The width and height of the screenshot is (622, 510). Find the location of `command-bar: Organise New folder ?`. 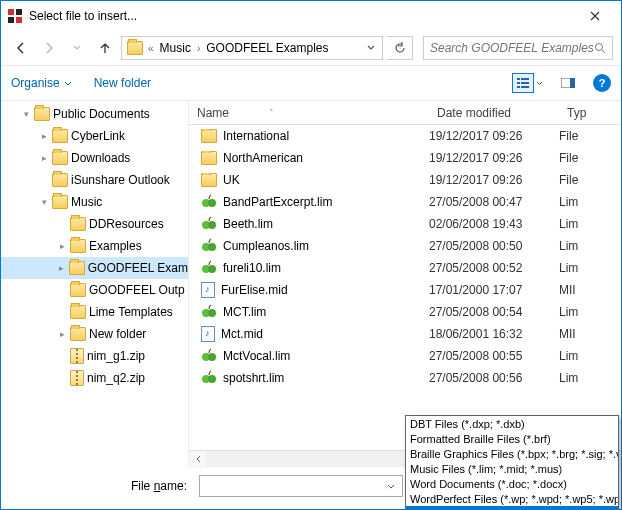

command-bar: Organise New folder ? is located at coordinates (311, 83).